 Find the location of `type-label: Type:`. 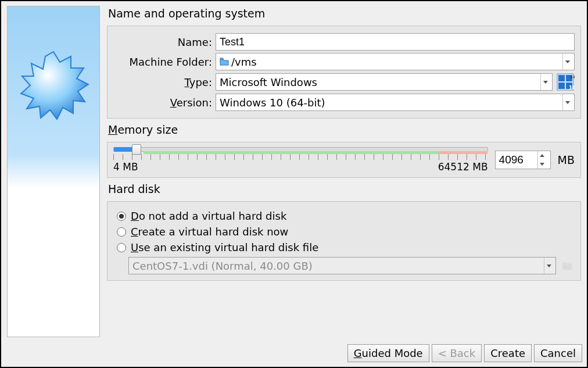

type-label: Type: is located at coordinates (163, 83).